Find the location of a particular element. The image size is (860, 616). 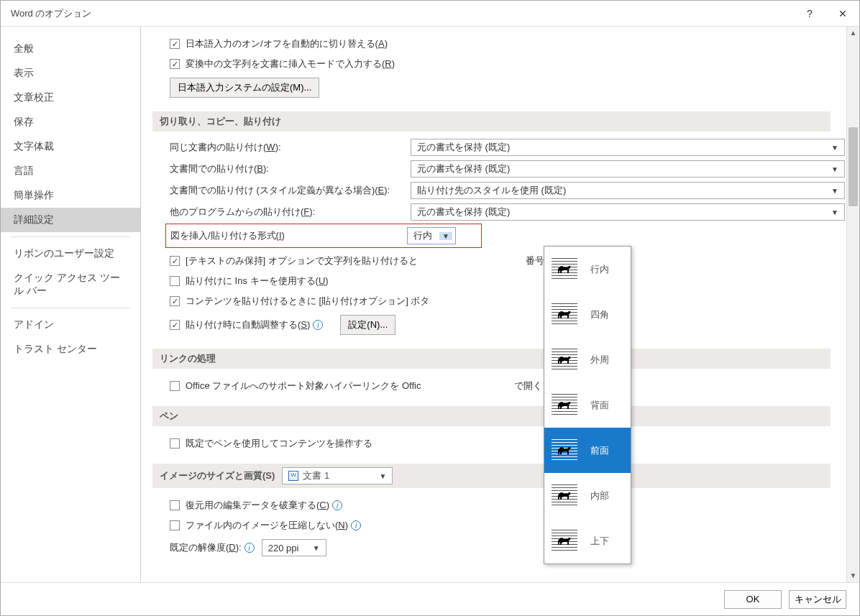

sidebar-item: クイック アクセス ツール バー is located at coordinates (70, 285).